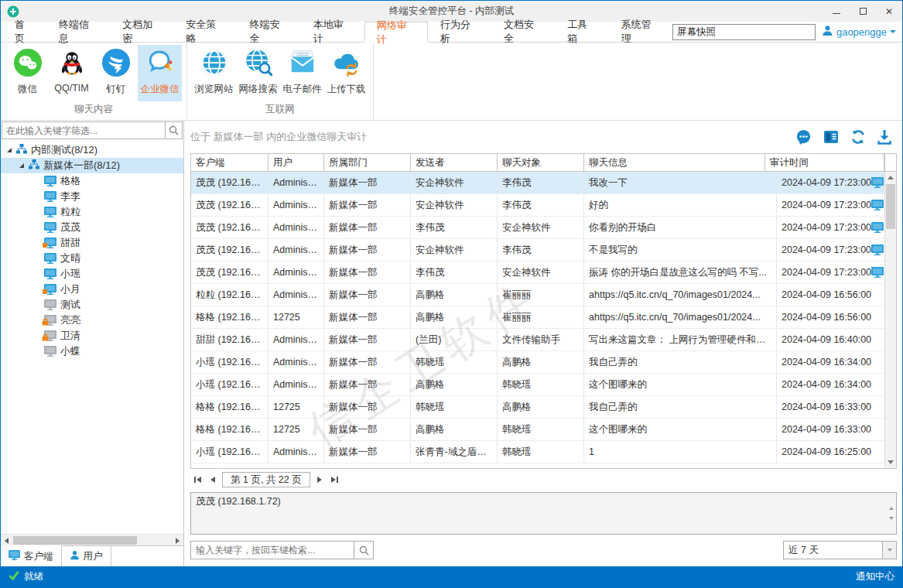 The width and height of the screenshot is (903, 588). Describe the element at coordinates (92, 258) in the screenshot. I see `tree-item-client: 文晴` at that location.